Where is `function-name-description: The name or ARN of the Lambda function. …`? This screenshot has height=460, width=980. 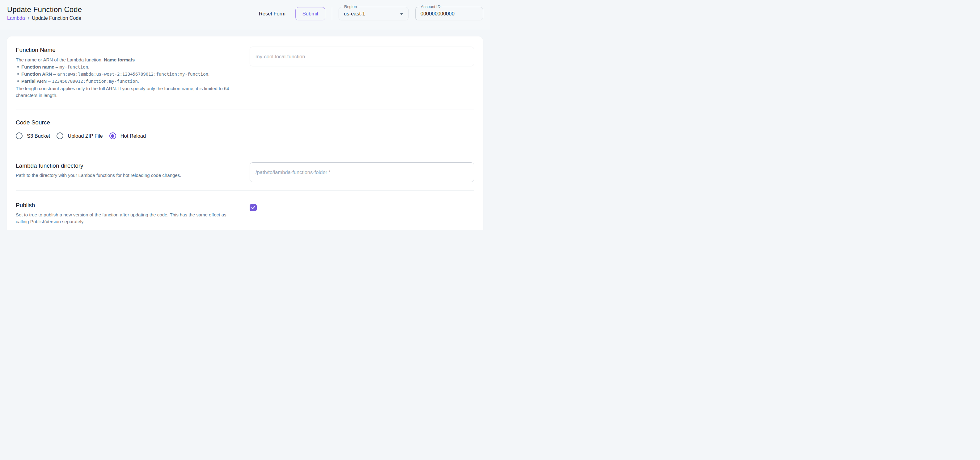
function-name-description: The name or ARN of the Lambda function. … is located at coordinates (129, 78).